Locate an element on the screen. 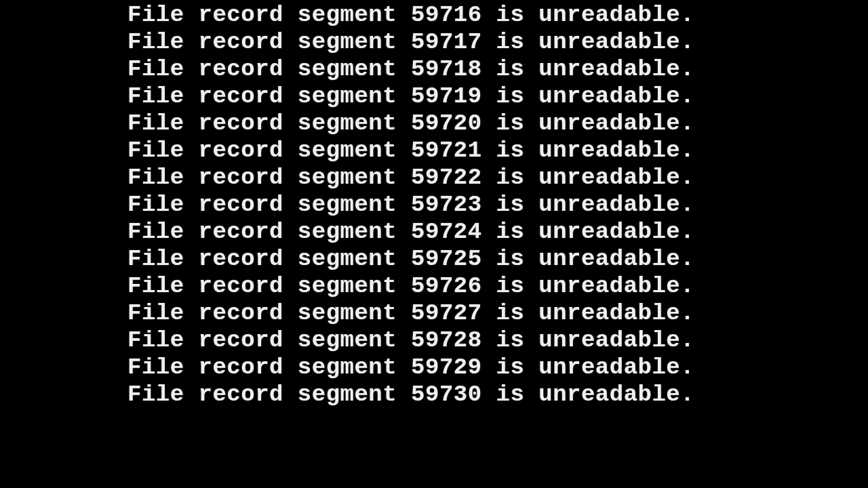 The width and height of the screenshot is (868, 488). segment-number: 59720 is located at coordinates (446, 123).